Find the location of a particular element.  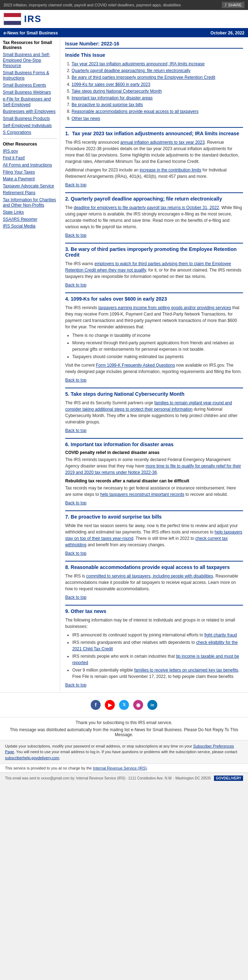

section-2-back-top-link: Back to top is located at coordinates (76, 235).